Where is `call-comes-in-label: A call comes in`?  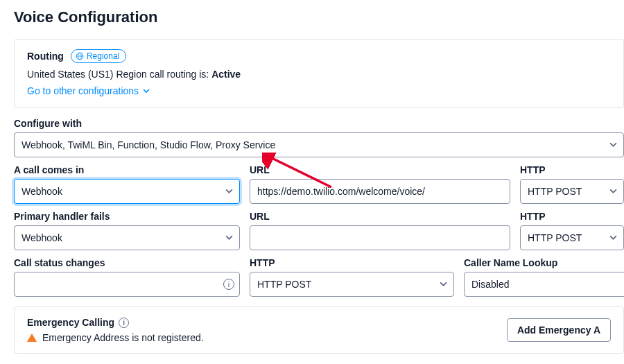 call-comes-in-label: A call comes in is located at coordinates (127, 170).